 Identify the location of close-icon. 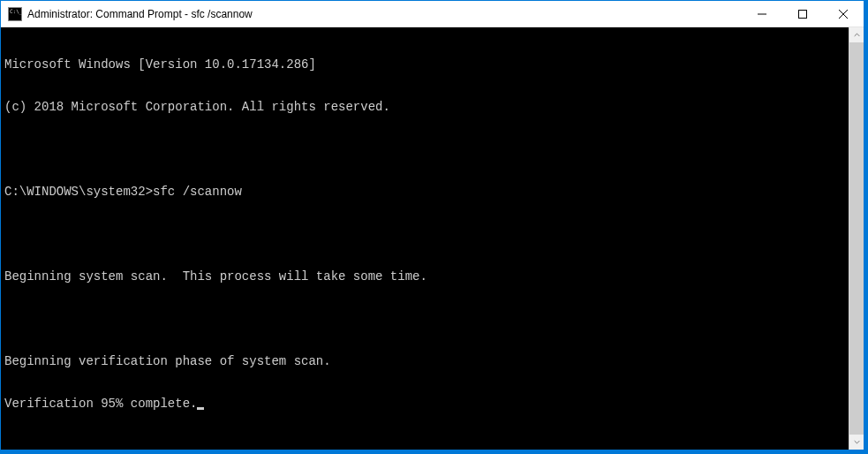
(843, 14).